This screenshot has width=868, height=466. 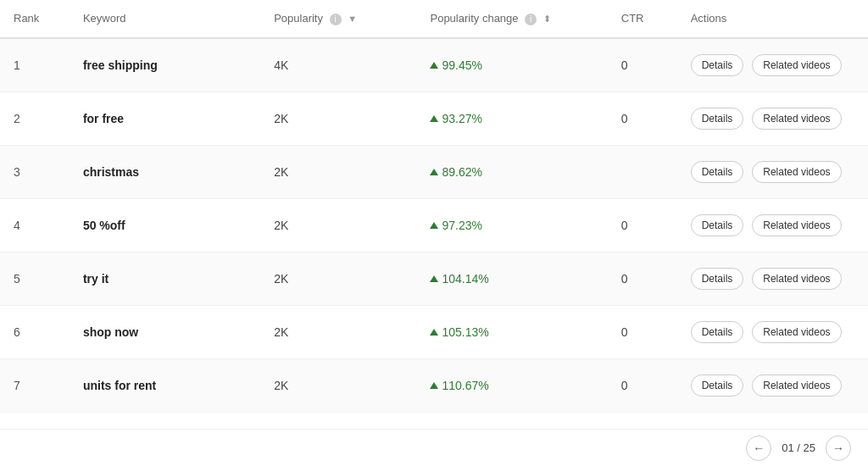 I want to click on pop-change-info-icon: i, so click(x=531, y=19).